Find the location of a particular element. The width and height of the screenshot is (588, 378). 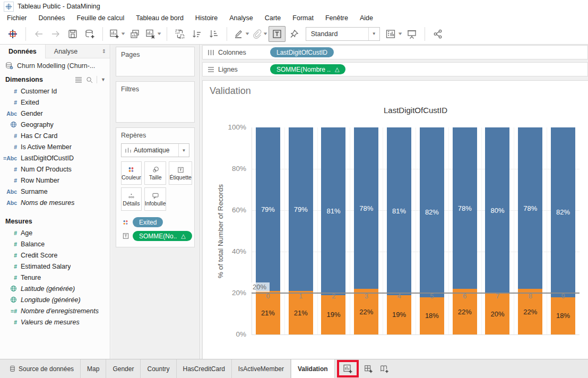

rows-shelf: Lignes SOMME(Nombre ..△ is located at coordinates (395, 69).